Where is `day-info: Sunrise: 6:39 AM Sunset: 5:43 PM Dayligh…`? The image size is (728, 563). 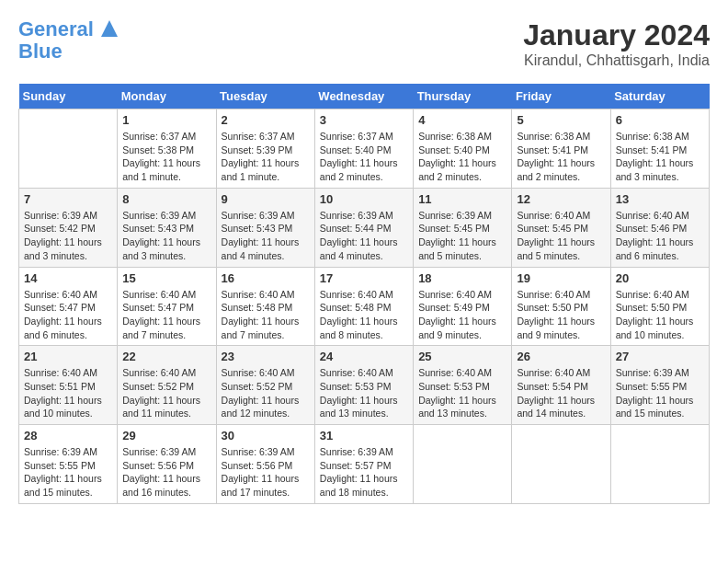
day-info: Sunrise: 6:39 AM Sunset: 5:43 PM Dayligh… is located at coordinates (166, 236).